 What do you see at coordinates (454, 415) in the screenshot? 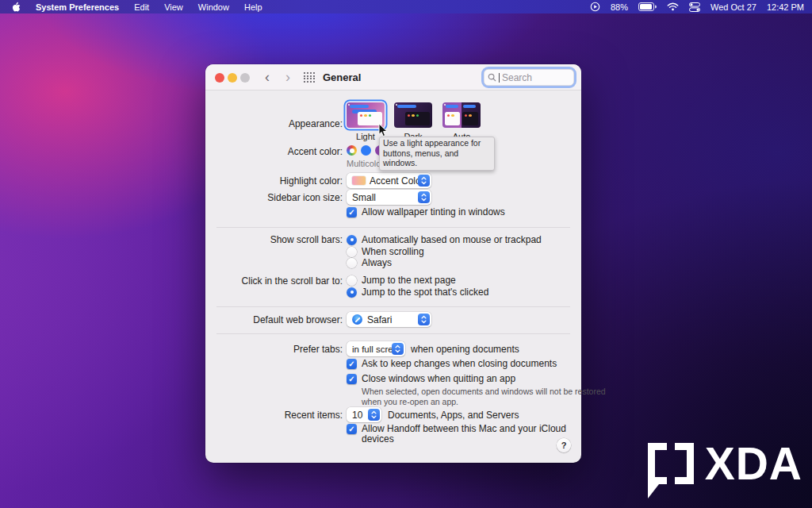
I see `recent-items-suffix: Documents, Apps, and Servers` at bounding box center [454, 415].